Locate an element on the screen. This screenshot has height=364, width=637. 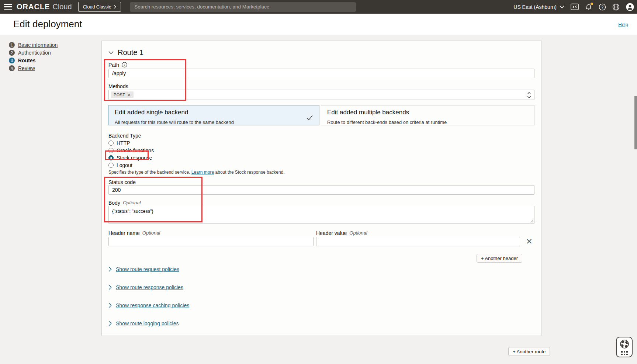
policy-link-label: Show route response policies is located at coordinates (150, 287).